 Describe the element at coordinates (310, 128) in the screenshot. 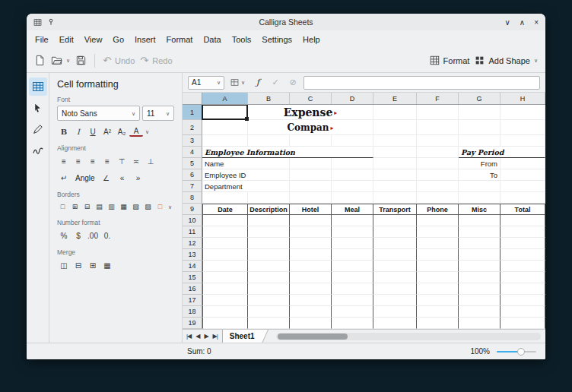

I see `cell-B2: Compan▸` at that location.